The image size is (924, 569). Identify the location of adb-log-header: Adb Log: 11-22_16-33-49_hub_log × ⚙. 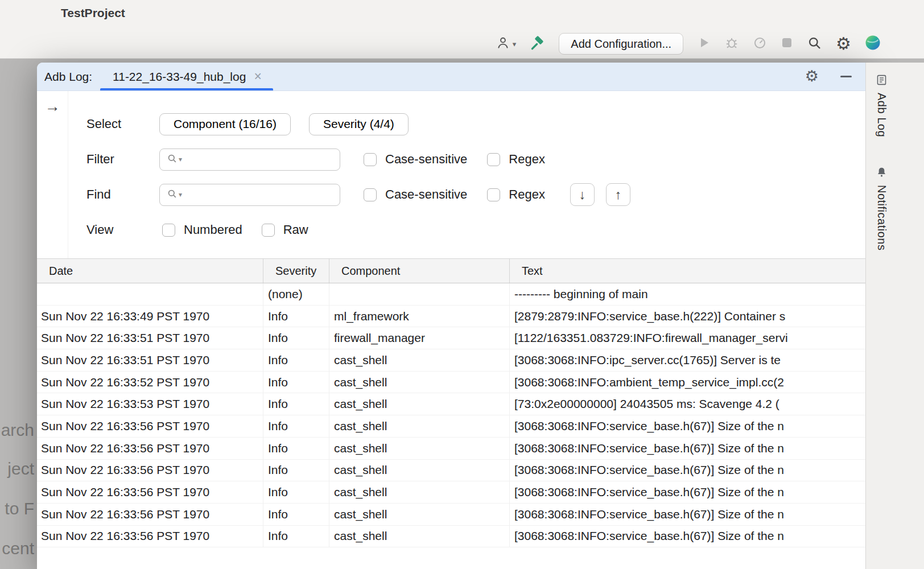
(451, 77).